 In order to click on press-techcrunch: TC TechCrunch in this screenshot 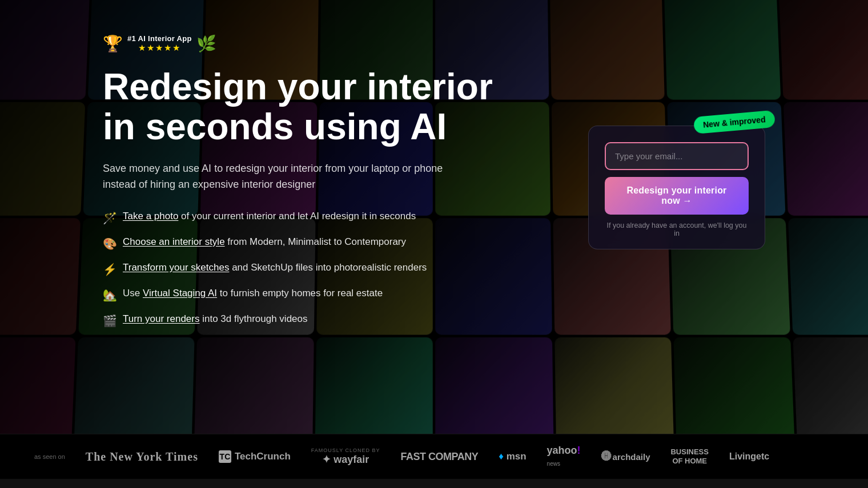, I will do `click(255, 457)`.